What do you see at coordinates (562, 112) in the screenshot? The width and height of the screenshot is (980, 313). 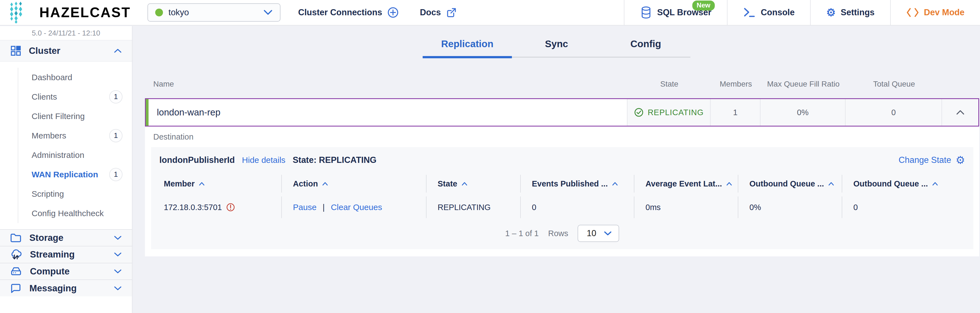 I see `wan-replication-row: london-wan-rep REPLICATING 1 0% 0` at bounding box center [562, 112].